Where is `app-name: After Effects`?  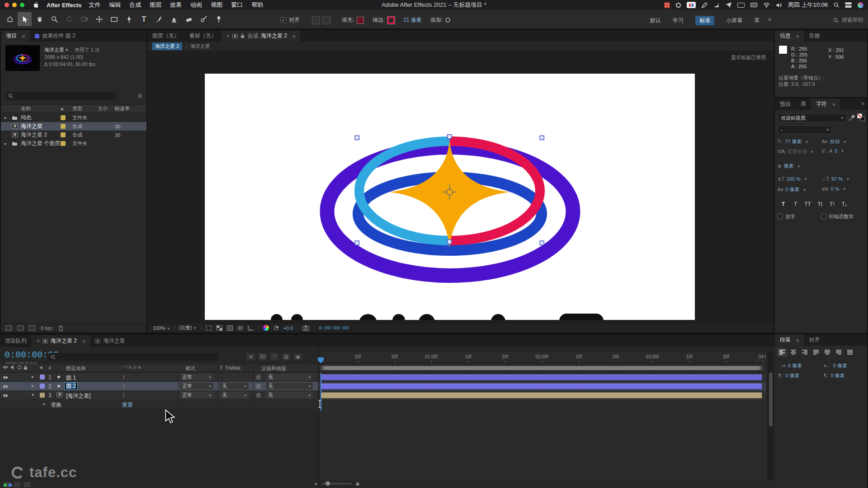
app-name: After Effects is located at coordinates (64, 5).